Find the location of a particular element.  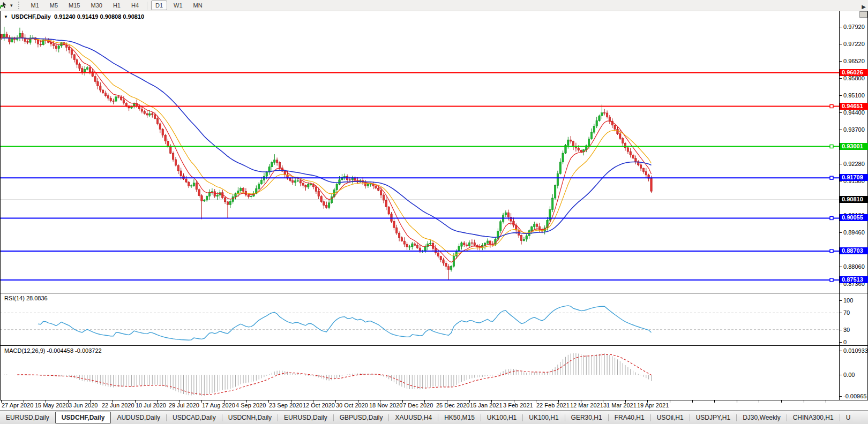

date-label: 12 Mar 2021 is located at coordinates (587, 405).